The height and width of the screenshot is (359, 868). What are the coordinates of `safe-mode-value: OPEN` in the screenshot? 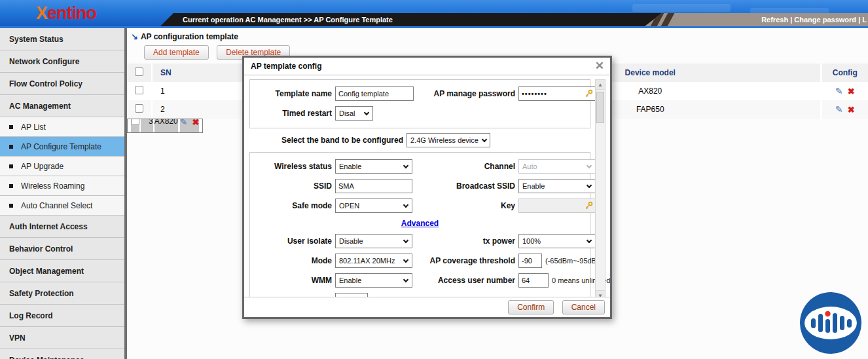 It's located at (350, 206).